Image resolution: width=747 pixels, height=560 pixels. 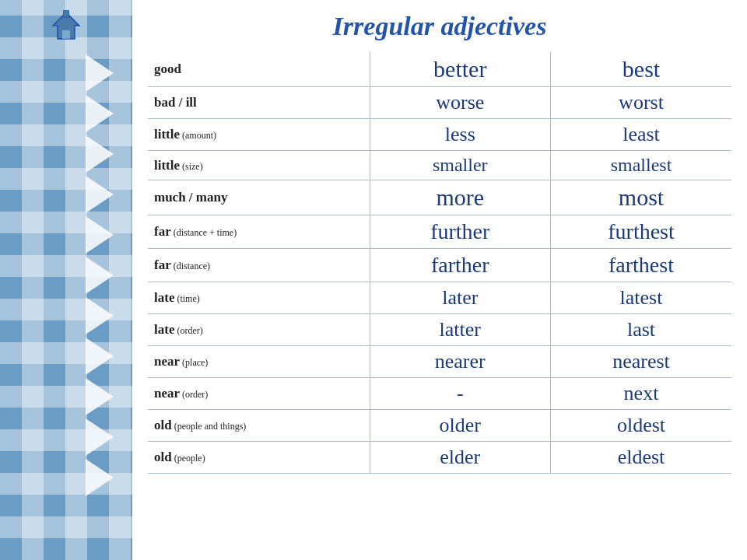 I want to click on comparative-cell: later, so click(x=461, y=299).